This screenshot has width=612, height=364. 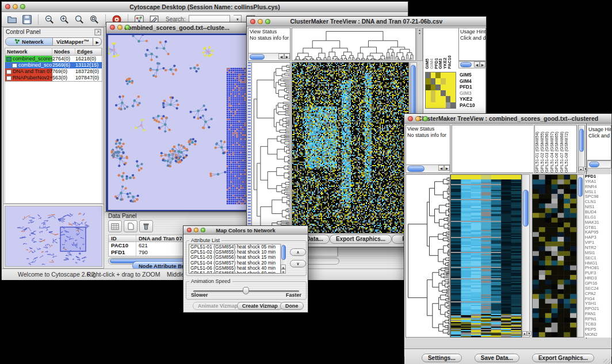 I want to click on matrix-row-label: PFD1, so click(x=472, y=87).